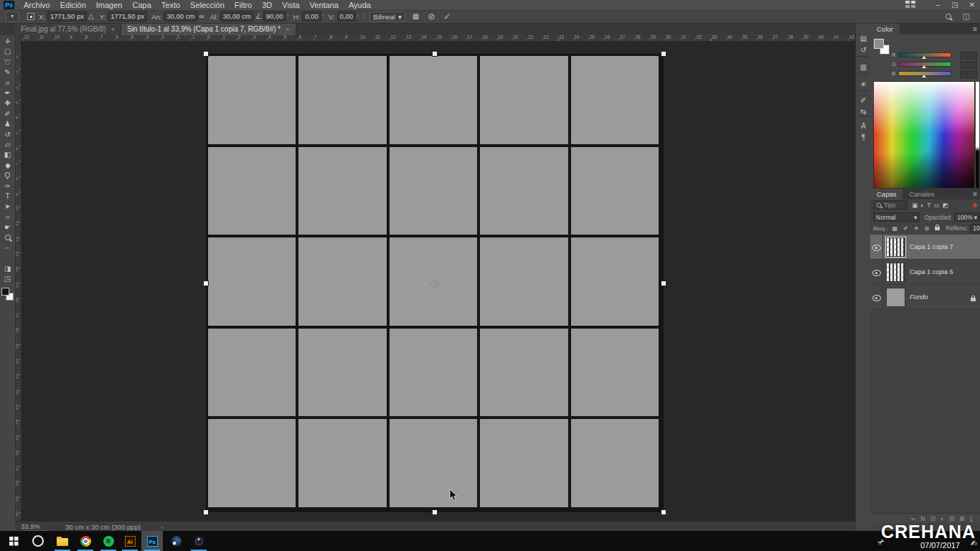 The width and height of the screenshot is (980, 551). What do you see at coordinates (7, 135) in the screenshot?
I see `history-brush-tool: ↺` at bounding box center [7, 135].